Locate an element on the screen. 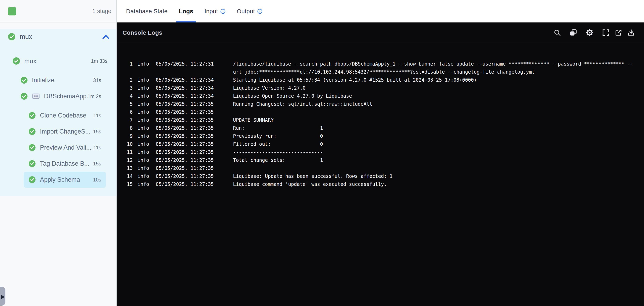  step-row-preview-and-vali: Preview And Vali...11s is located at coordinates (65, 148).